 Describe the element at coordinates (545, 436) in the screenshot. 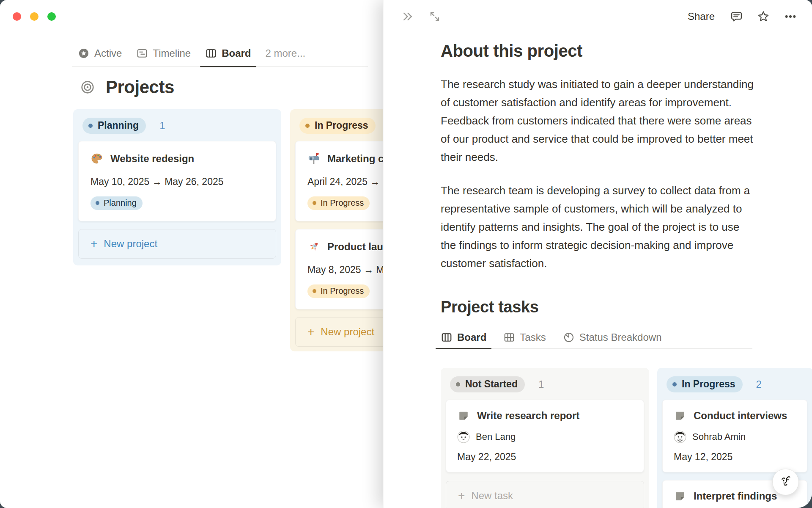

I see `task-card-write-research-report: Write research report Ben Lang May 22, 2…` at that location.